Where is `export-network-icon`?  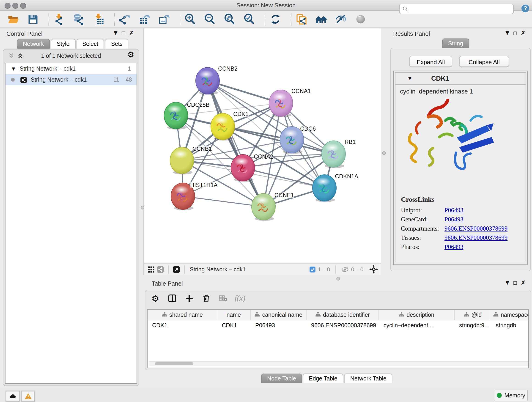
export-network-icon is located at coordinates (125, 19).